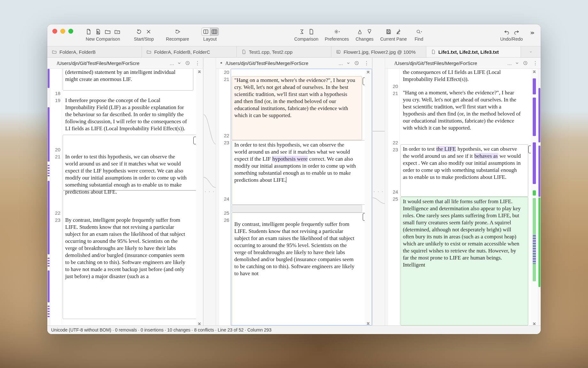 The height and width of the screenshot is (368, 588). Describe the element at coordinates (206, 32) in the screenshot. I see `layout-two-pane-button` at that location.